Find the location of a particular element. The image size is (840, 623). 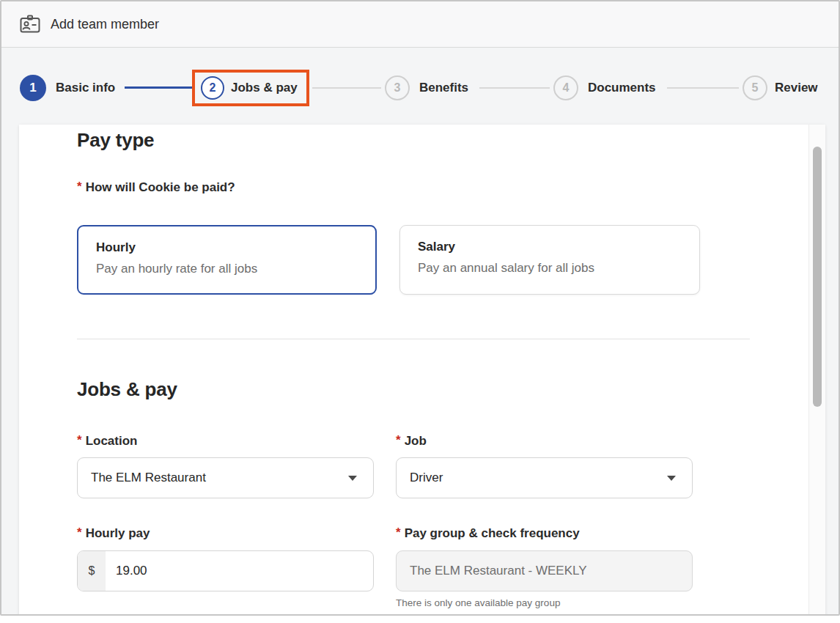

pay-group-helper: There is only one available pay group is located at coordinates (478, 602).